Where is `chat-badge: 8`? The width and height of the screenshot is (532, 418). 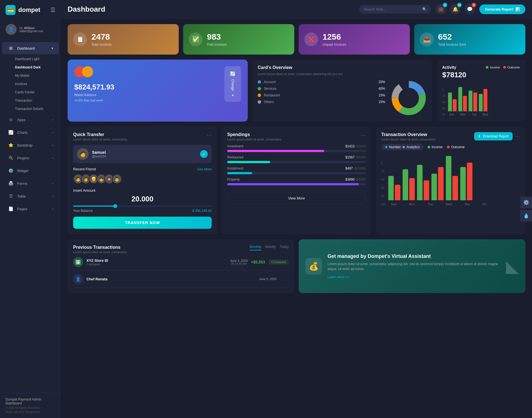 chat-badge: 8 is located at coordinates (474, 5).